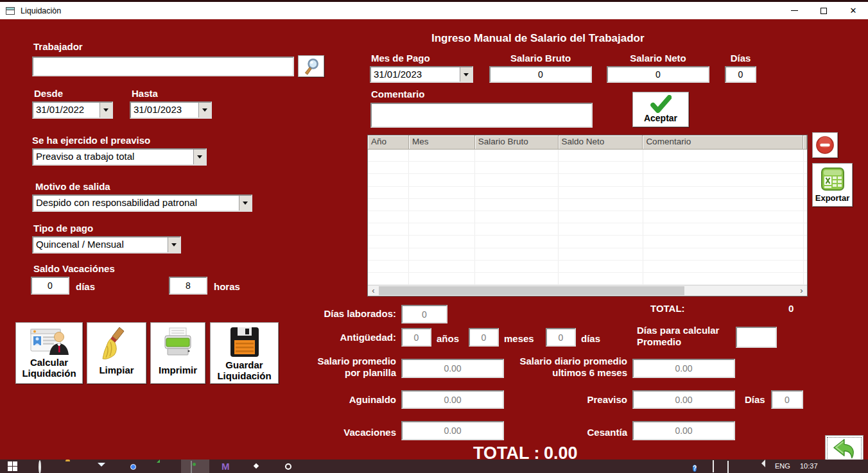  I want to click on antiguedad-meses-input, so click(484, 338).